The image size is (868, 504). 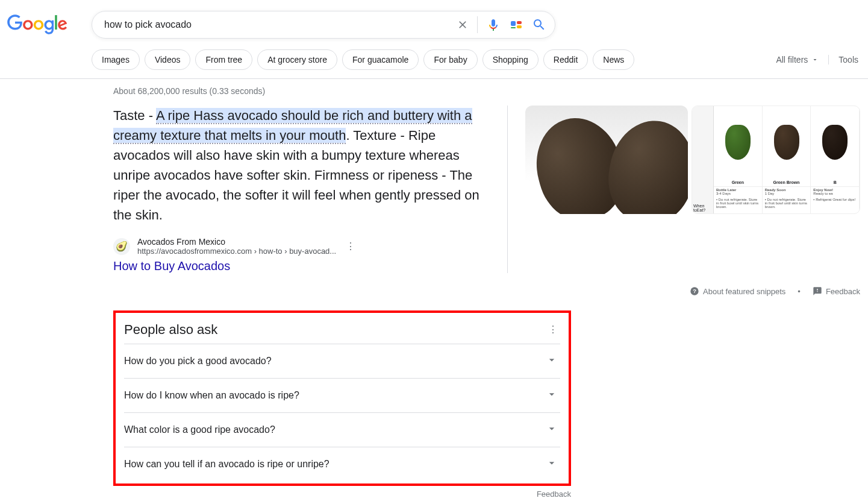 I want to click on chart-row-label: When toEat?, so click(x=702, y=208).